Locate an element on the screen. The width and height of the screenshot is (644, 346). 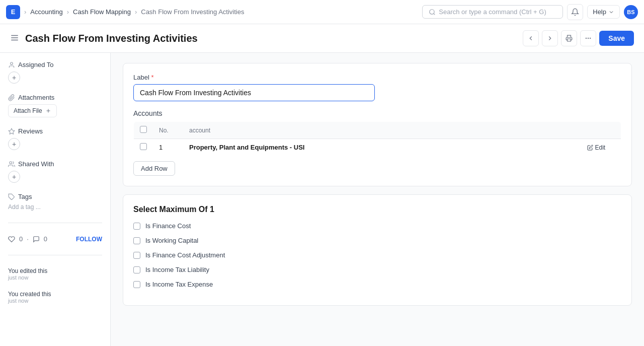
nav-accounting: Accounting is located at coordinates (46, 12).